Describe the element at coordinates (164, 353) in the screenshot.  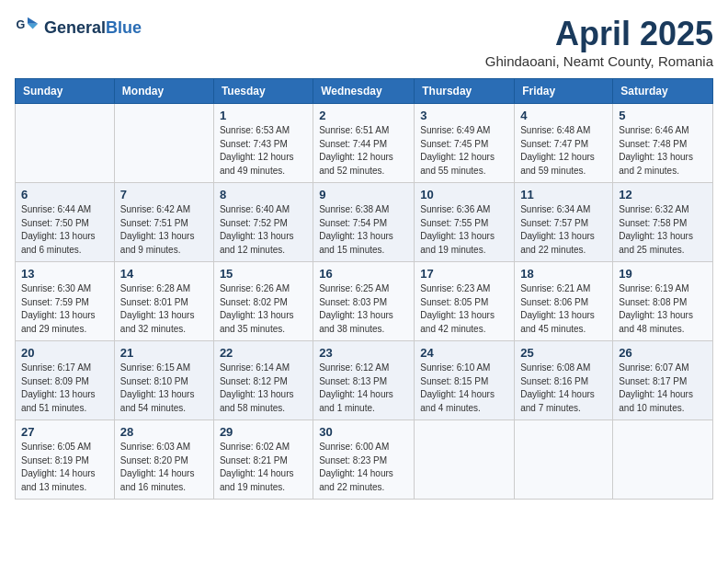
I see `day-number: 21` at that location.